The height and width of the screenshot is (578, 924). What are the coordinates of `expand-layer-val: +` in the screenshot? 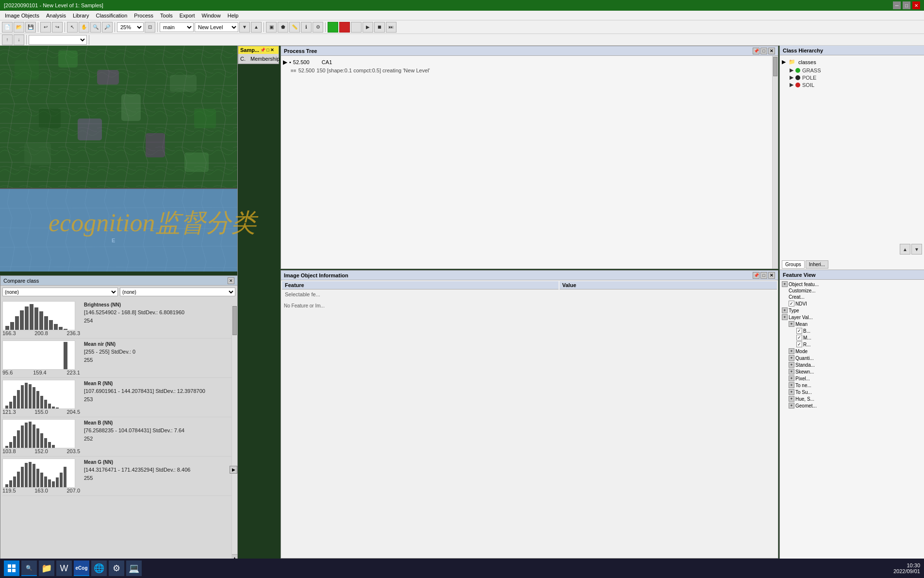 It's located at (785, 317).